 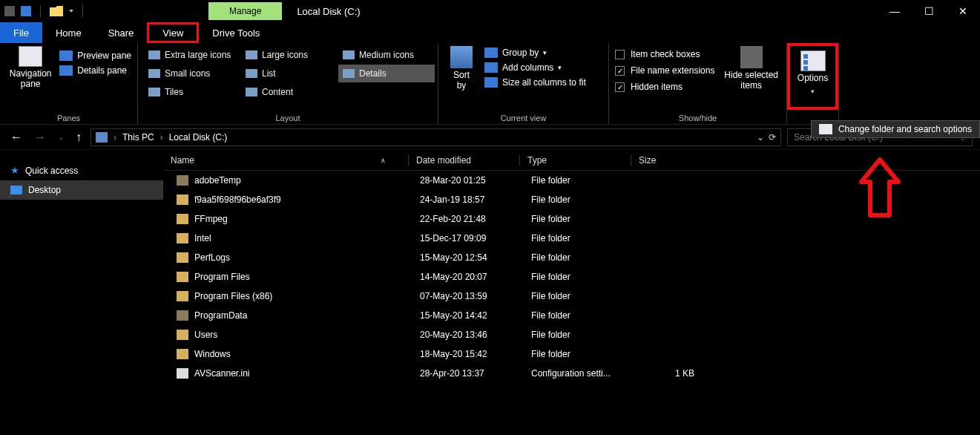 I want to click on ribbon-group-current-view: Sort by Group by ▾ Add columns ▾ Size al…, so click(x=524, y=83).